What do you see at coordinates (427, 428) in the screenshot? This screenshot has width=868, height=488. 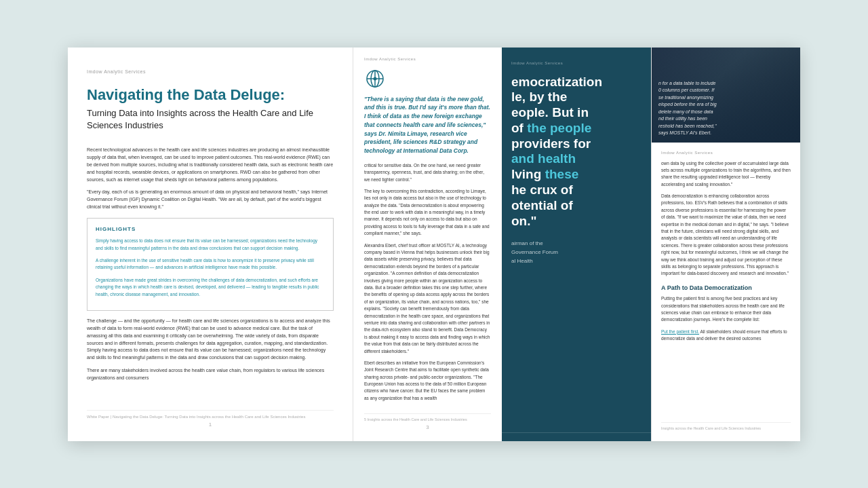 I see `page-2-number: 3` at bounding box center [427, 428].